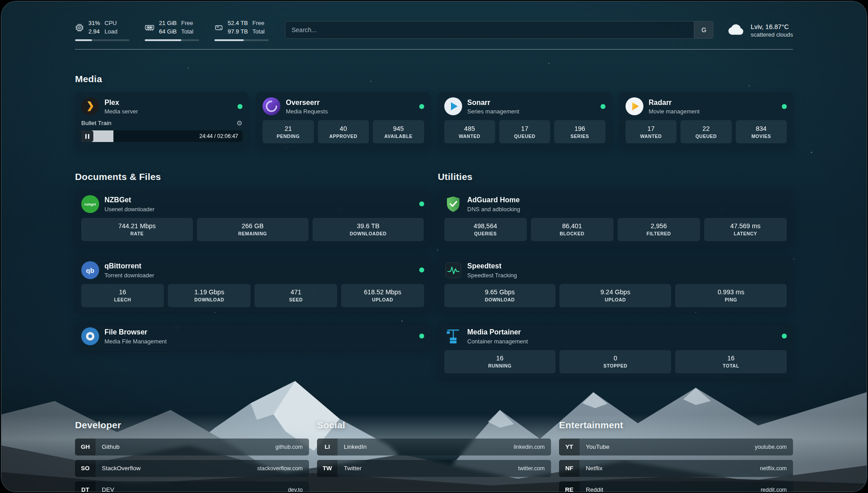 The height and width of the screenshot is (493, 868). Describe the element at coordinates (731, 362) in the screenshot. I see `stat-total: 16TOTAL` at that location.